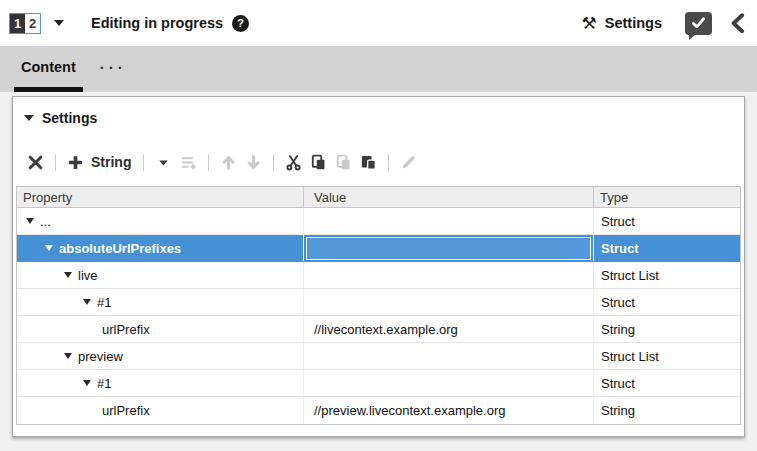 Image resolution: width=757 pixels, height=451 pixels. Describe the element at coordinates (240, 24) in the screenshot. I see `help-icon: ?` at that location.